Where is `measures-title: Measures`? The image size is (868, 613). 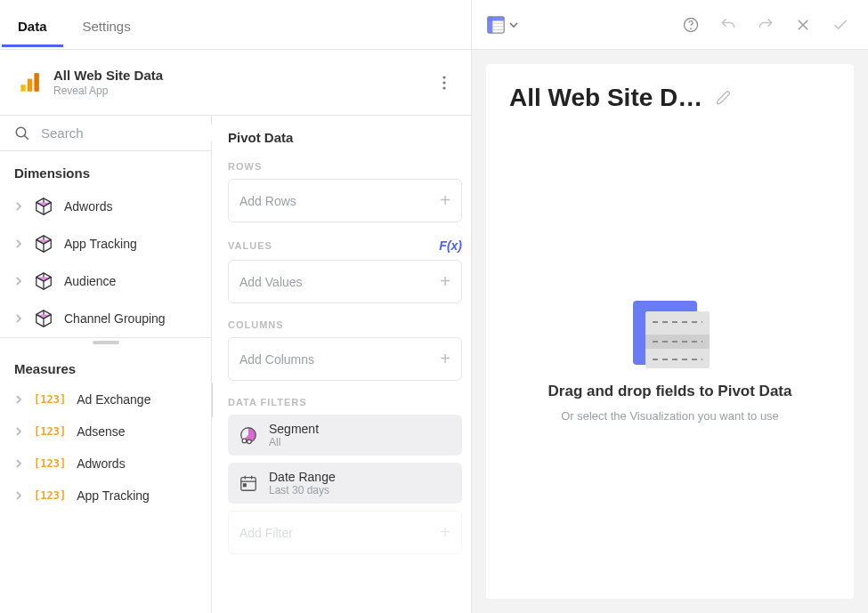 measures-title: Measures is located at coordinates (105, 365).